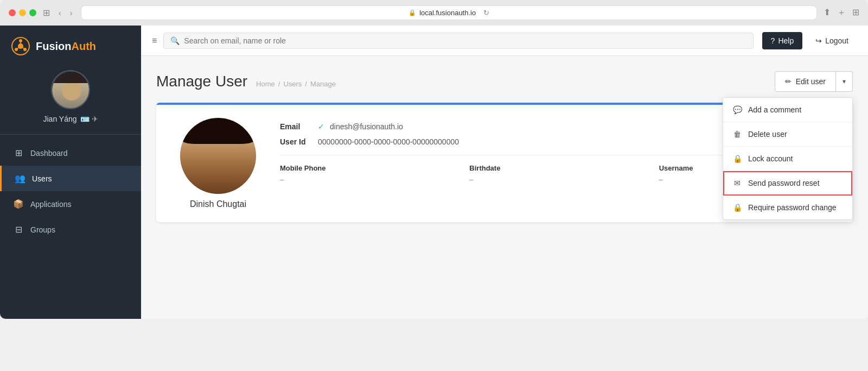 Image resolution: width=868 pixels, height=371 pixels. I want to click on sidebar-label-groups: Groups, so click(43, 230).